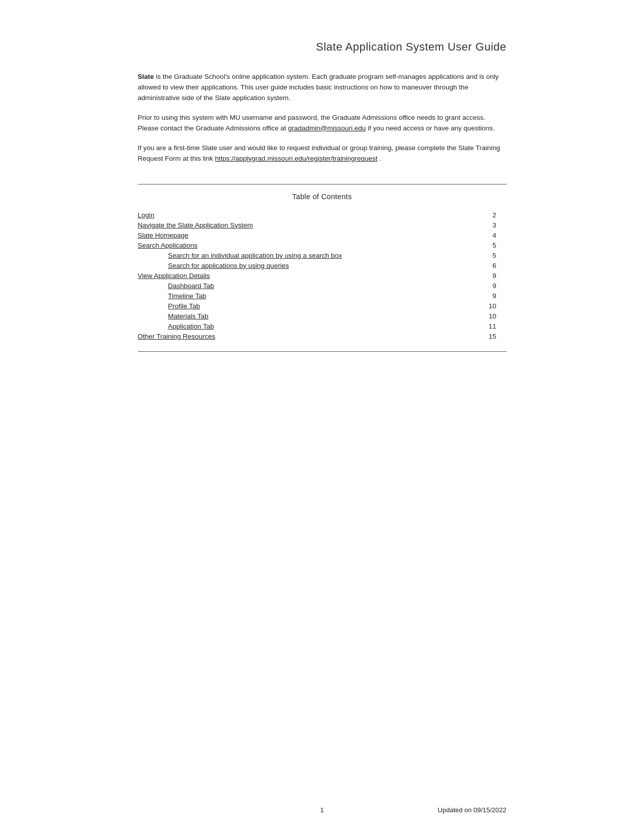 The image size is (644, 834). What do you see at coordinates (479, 286) in the screenshot?
I see `toc-page-dashboard: 9` at bounding box center [479, 286].